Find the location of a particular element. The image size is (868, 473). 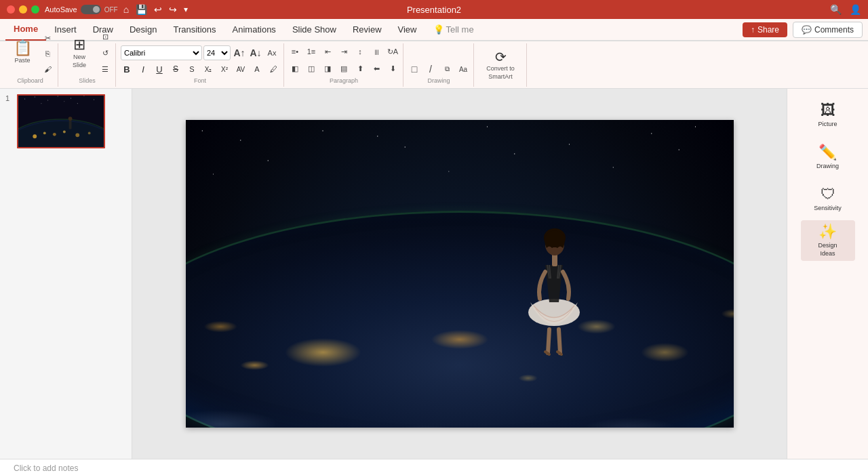

quickstyles-button: Aa is located at coordinates (463, 69).